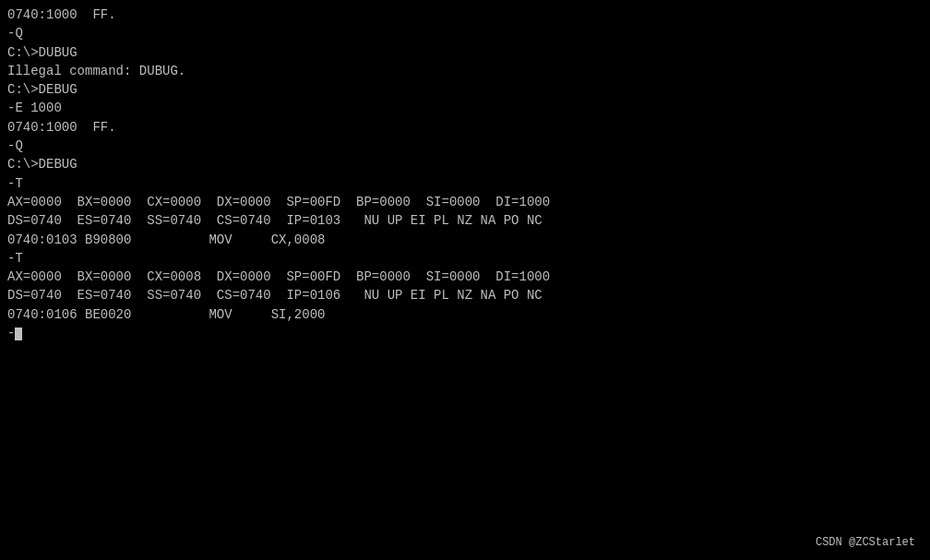  Describe the element at coordinates (465, 220) in the screenshot. I see `terminal-line: DS=0740 ES=0740 SS=0740 CS=0740 IP=0103 …` at that location.